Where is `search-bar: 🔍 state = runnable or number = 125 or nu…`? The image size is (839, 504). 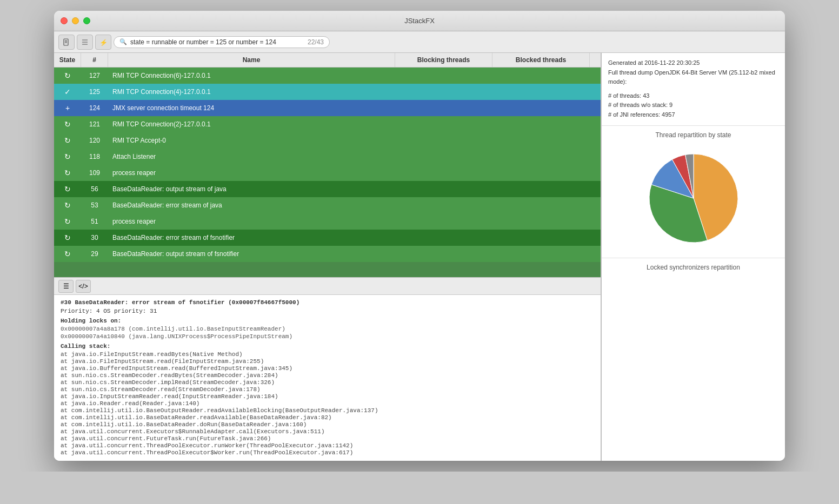 search-bar: 🔍 state = runnable or number = 125 or nu… is located at coordinates (222, 42).